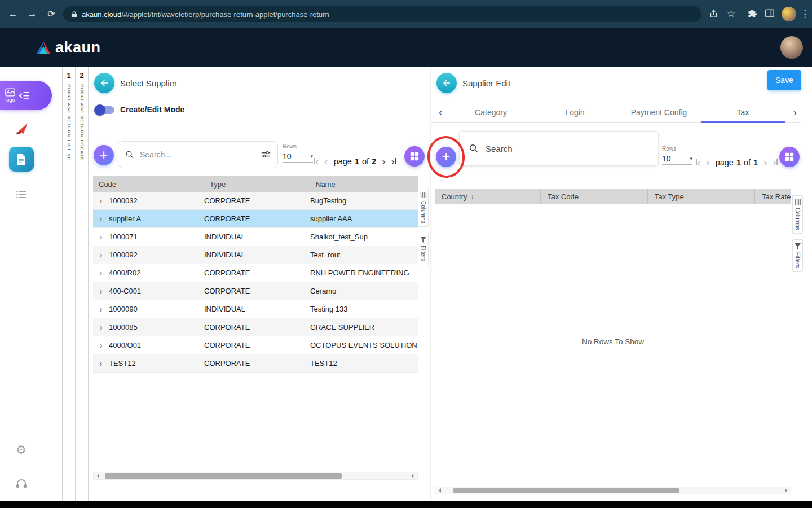  What do you see at coordinates (795, 112) in the screenshot?
I see `tabs-scroll-right-icon: ›` at bounding box center [795, 112].